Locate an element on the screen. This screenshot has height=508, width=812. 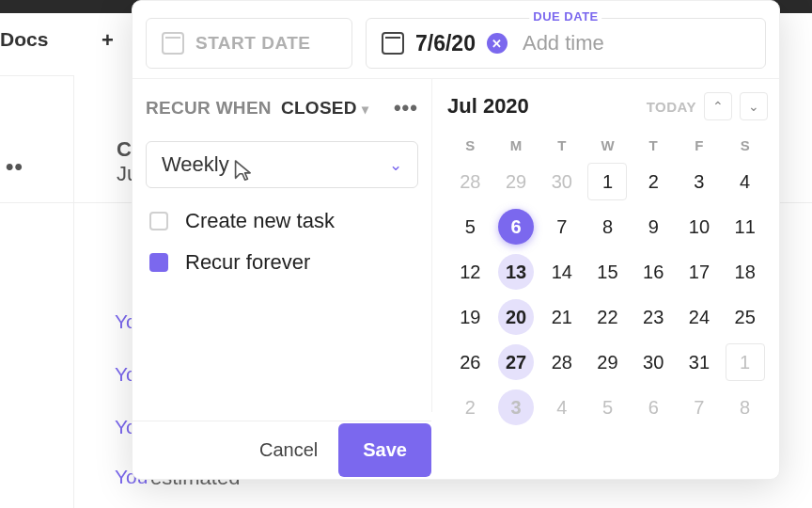
calendar-day: 20 is located at coordinates (517, 317).